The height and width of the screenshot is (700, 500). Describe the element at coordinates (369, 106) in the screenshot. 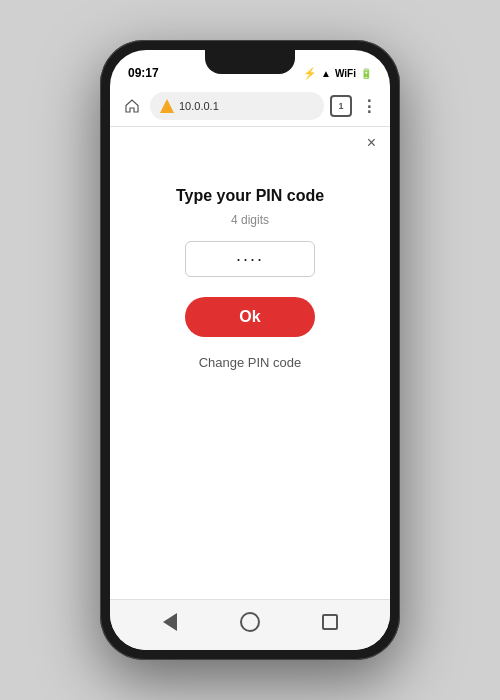

I see `more-options-button: ⋮` at that location.